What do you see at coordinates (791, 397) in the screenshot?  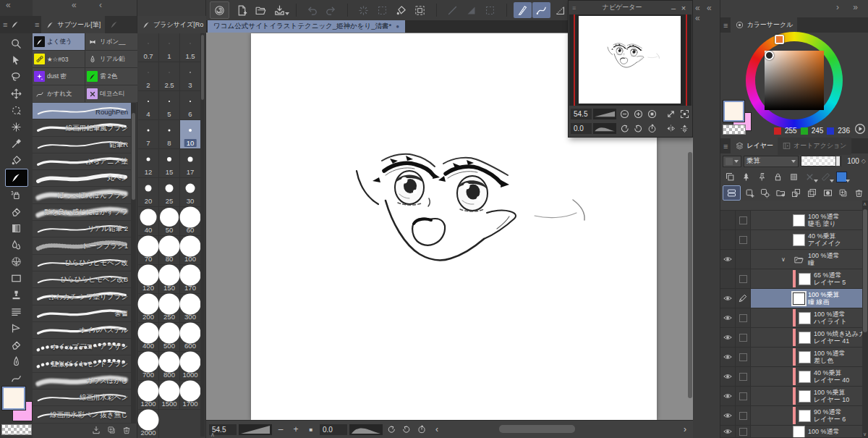 I see `layer-row: 100 %乗算 レイヤー 10` at bounding box center [791, 397].